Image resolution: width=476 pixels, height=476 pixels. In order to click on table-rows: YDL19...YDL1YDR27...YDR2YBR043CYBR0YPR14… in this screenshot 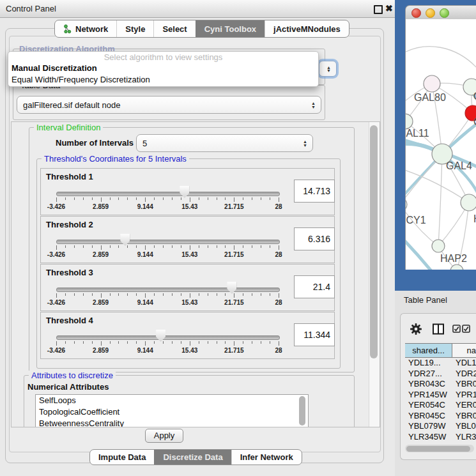, I will do `click(441, 401)`.